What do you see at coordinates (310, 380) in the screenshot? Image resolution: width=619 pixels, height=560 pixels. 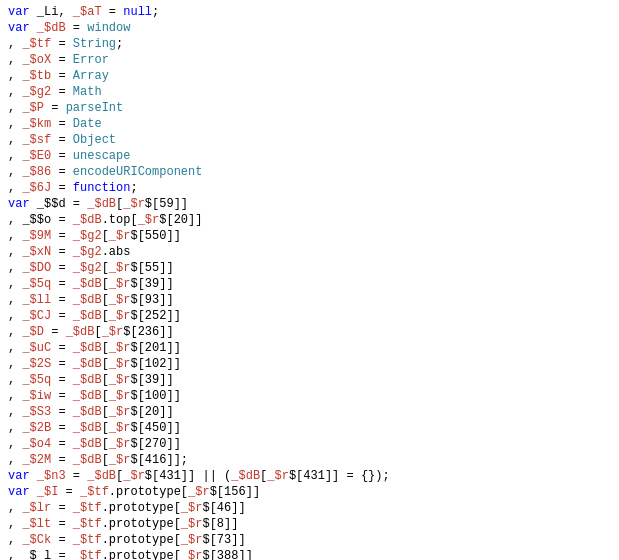 I see `code-line-24: , _$5q = _$dB[_$r$[39]]` at bounding box center [310, 380].